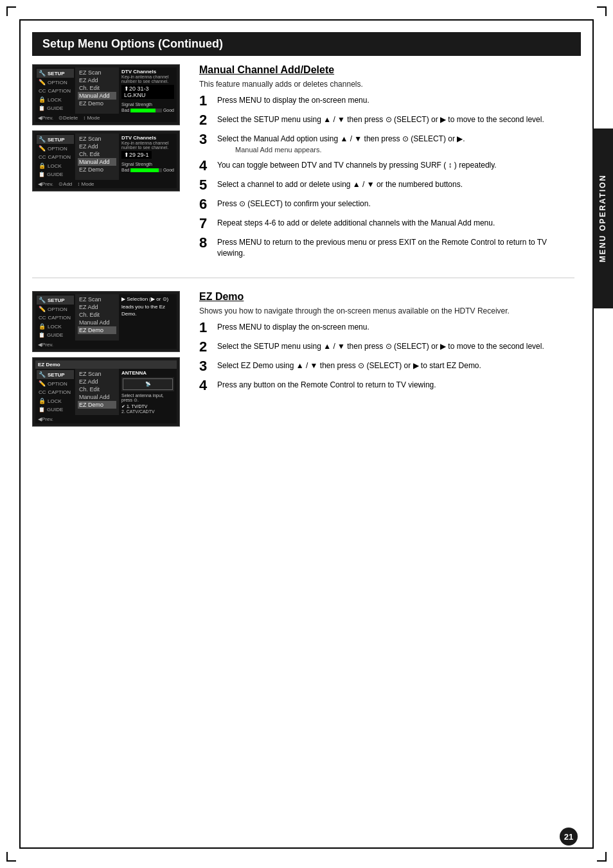 The width and height of the screenshot is (613, 868). Describe the element at coordinates (55, 73) in the screenshot. I see `mockup1-sidebar-setup: 🔧 SETUP` at that location.